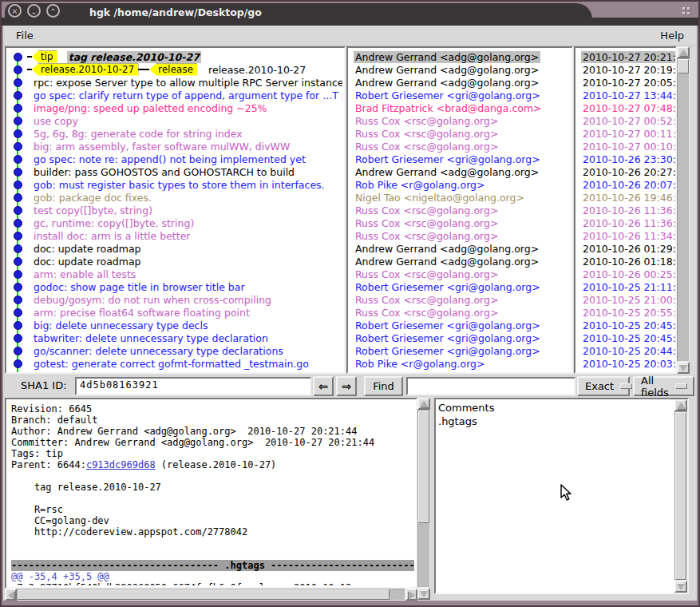 The width and height of the screenshot is (700, 607). What do you see at coordinates (152, 300) in the screenshot?
I see `commit-headline: debug/gosym: do not run when cross-compi…` at bounding box center [152, 300].